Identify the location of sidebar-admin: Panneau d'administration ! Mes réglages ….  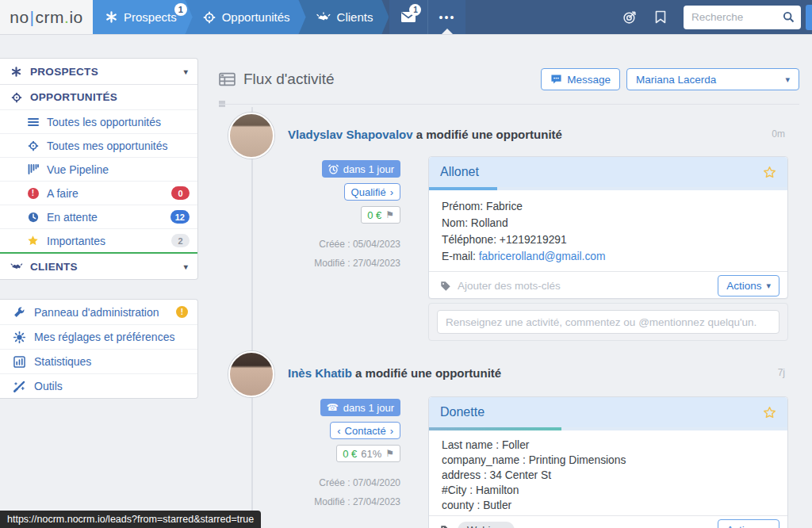
(99, 349).